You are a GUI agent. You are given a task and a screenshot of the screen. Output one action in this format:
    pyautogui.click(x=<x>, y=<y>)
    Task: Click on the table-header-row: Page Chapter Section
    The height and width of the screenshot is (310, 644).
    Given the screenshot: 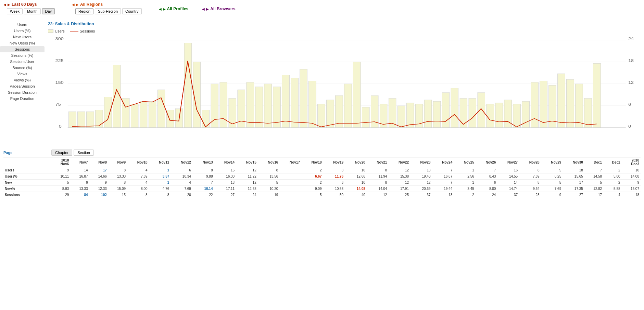 What is the action you would take?
    pyautogui.click(x=322, y=153)
    